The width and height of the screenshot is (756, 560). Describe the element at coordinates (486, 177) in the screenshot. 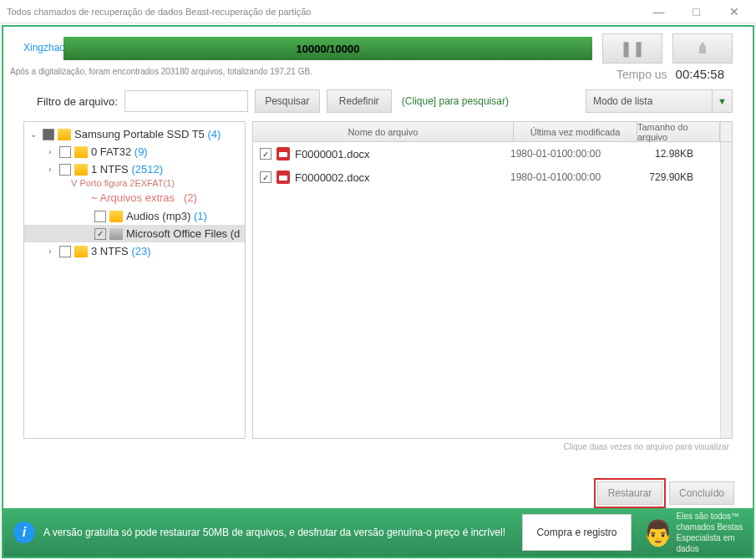

I see `file-row: F0000002.docx 1980-01-0100:00:00 729.90K…` at that location.